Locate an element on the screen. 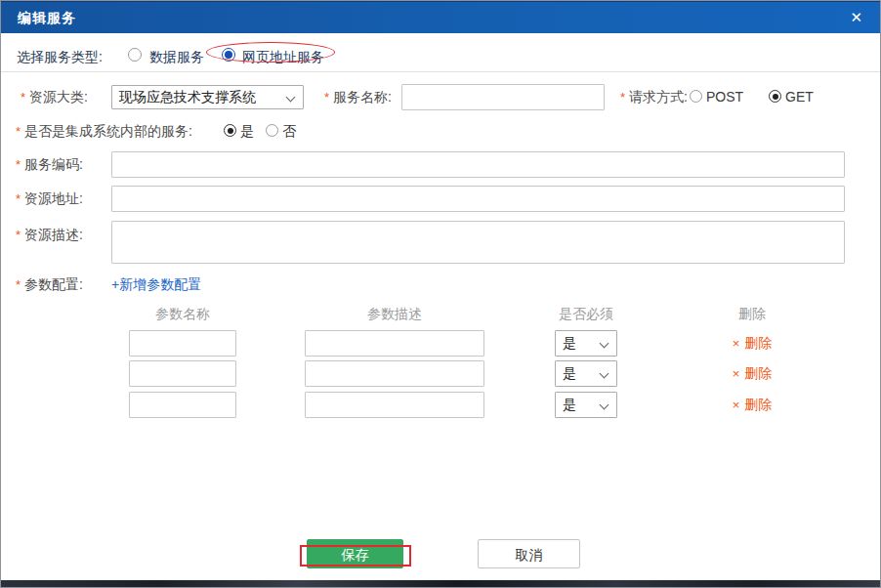 This screenshot has width=881, height=588. service-name-label: *服务名称: is located at coordinates (357, 98).